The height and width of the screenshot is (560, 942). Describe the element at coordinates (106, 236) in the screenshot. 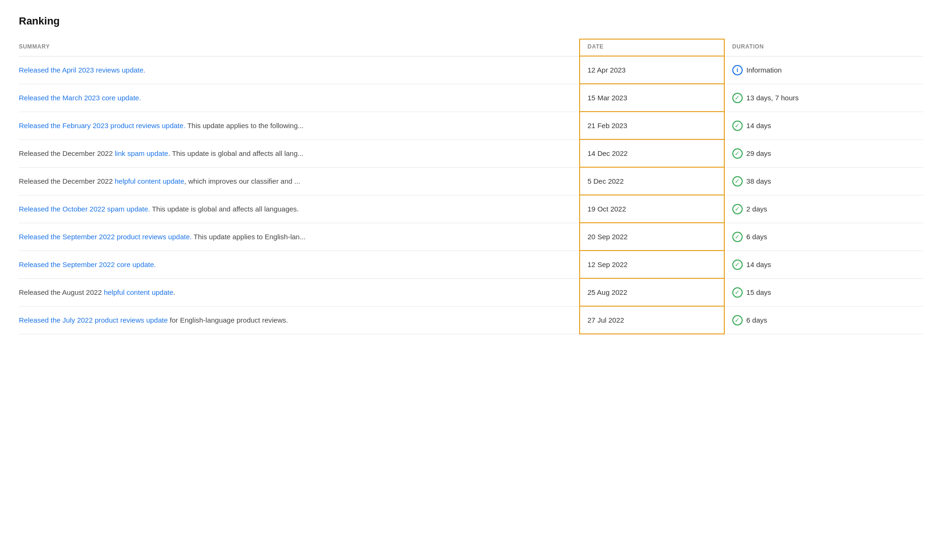

I see `summary-link: Released the September 2022 product revi…` at that location.